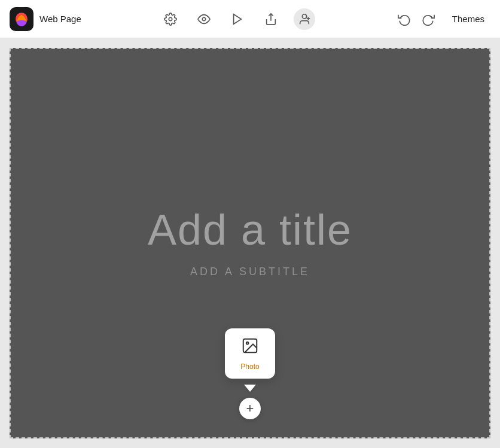  I want to click on play-icon, so click(237, 19).